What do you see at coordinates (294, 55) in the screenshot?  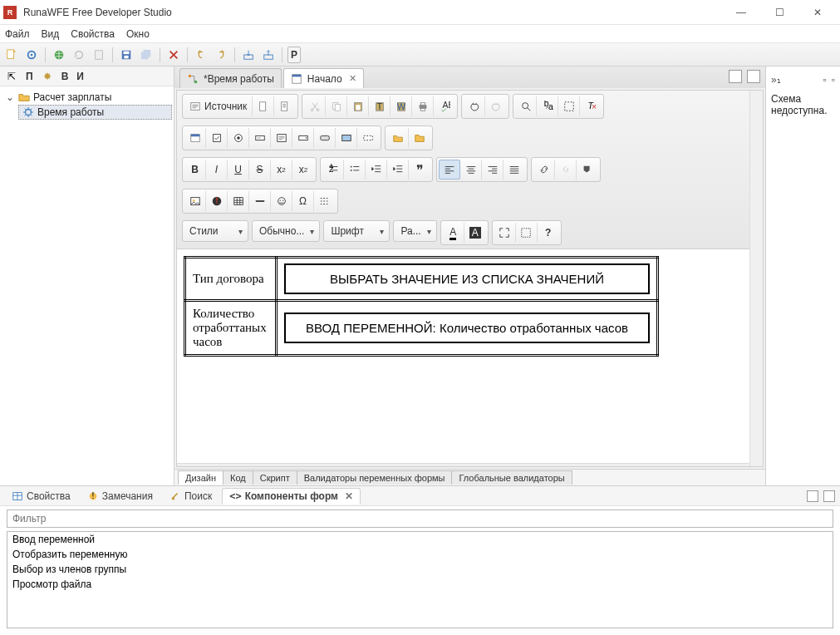 I see `p-button: P` at bounding box center [294, 55].